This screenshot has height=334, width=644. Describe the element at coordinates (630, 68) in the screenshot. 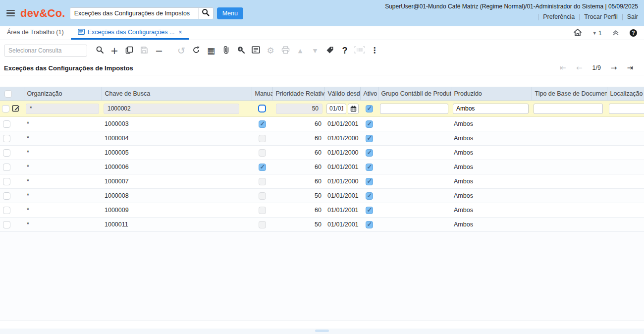

I see `last-record-icon: ⇥` at that location.